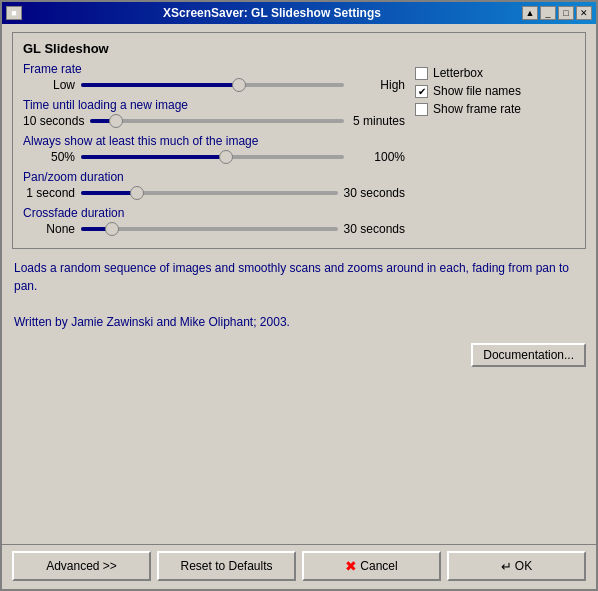  Describe the element at coordinates (210, 229) in the screenshot. I see `crossfade-slider` at that location.